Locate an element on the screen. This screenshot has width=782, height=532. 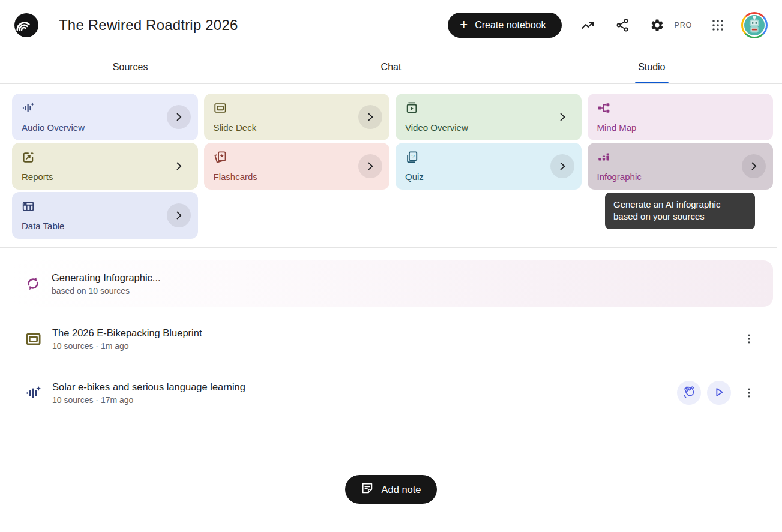
footer: Add note is located at coordinates (391, 489).